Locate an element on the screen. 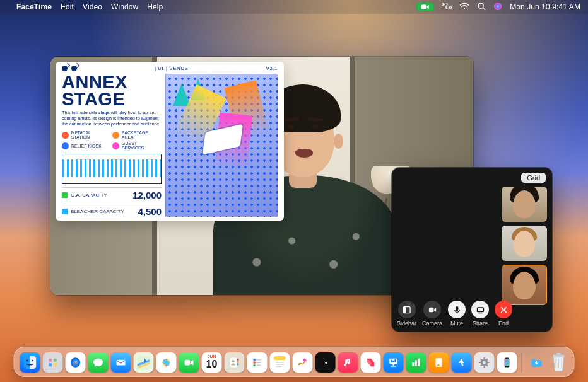 The height and width of the screenshot is (382, 588). dock-trash is located at coordinates (559, 362).